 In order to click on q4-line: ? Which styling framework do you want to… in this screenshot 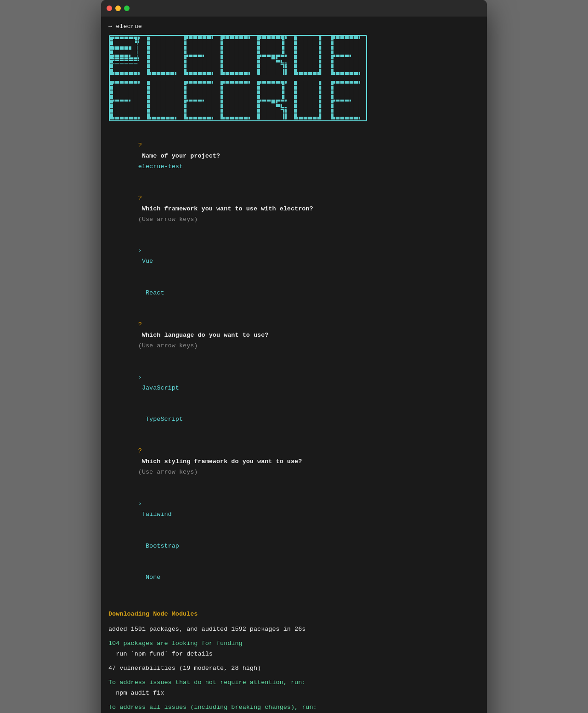, I will do `click(294, 462)`.